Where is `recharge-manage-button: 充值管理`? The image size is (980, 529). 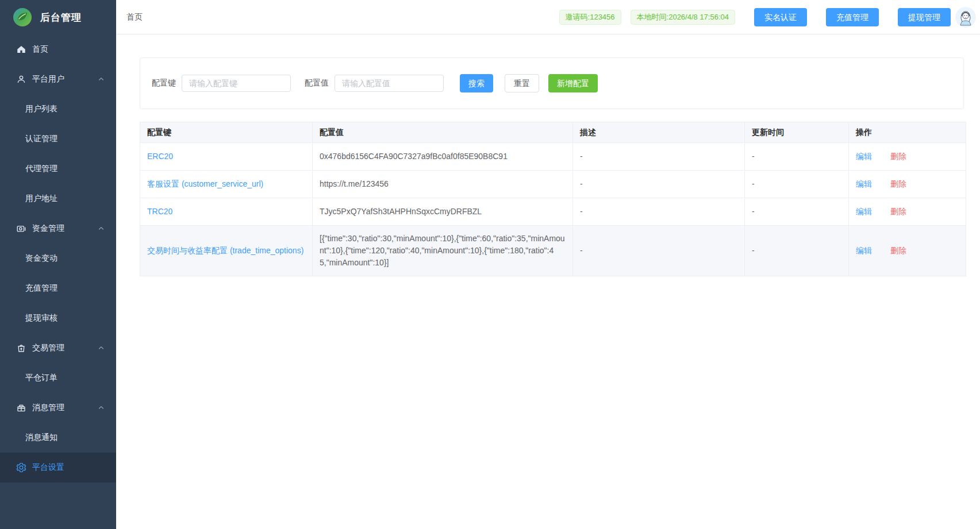 recharge-manage-button: 充值管理 is located at coordinates (852, 17).